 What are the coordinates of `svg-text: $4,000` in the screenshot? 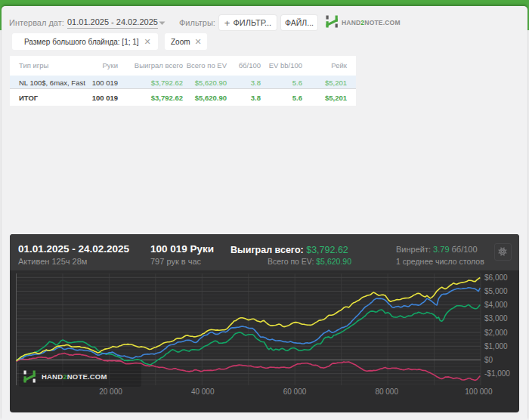 It's located at (496, 305).